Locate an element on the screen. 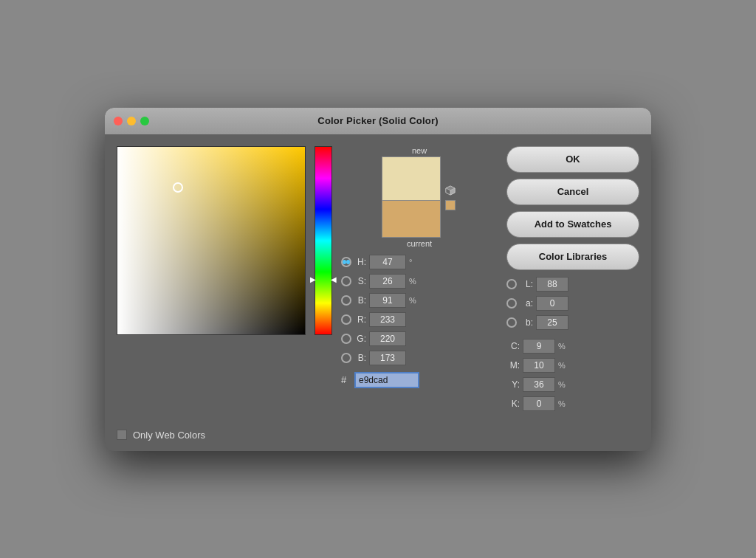 Image resolution: width=756 pixels, height=558 pixels. r-input is located at coordinates (388, 320).